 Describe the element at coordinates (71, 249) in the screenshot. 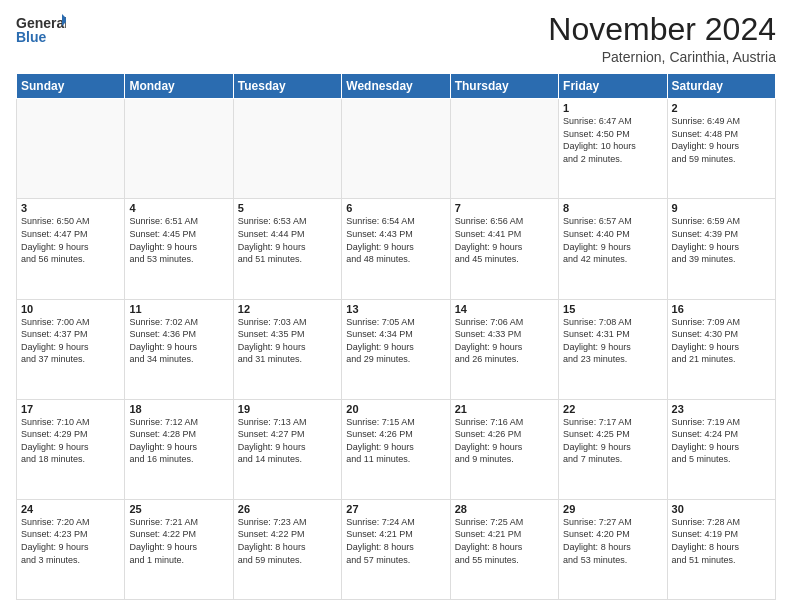

I see `table-row: 3Sunrise: 6:50 AM Sunset: 4:47 PM Daylig…` at that location.